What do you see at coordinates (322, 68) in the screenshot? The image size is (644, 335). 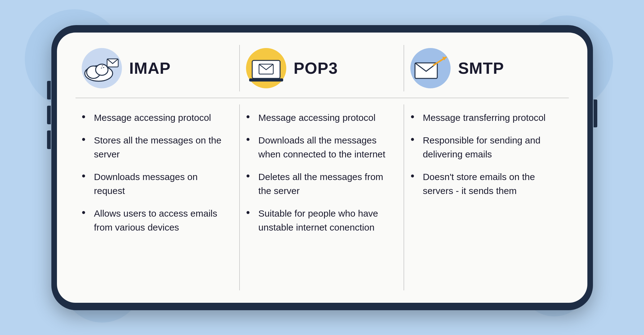 I see `col-header-pop3: POP3` at bounding box center [322, 68].